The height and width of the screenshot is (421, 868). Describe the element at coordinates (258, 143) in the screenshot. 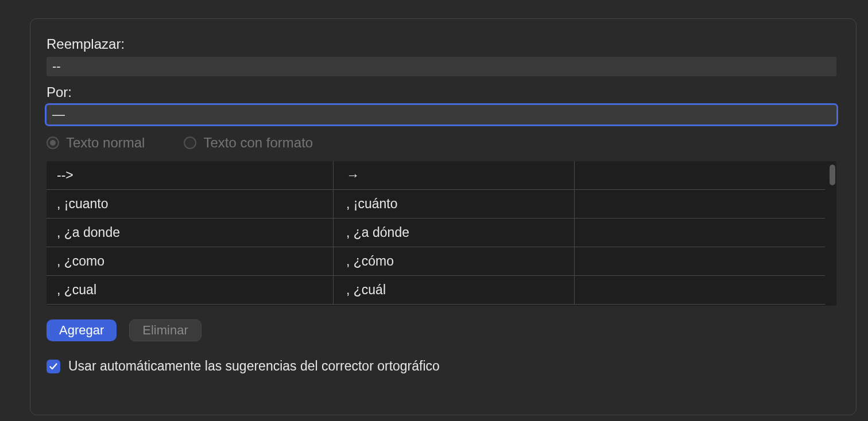

I see `radio-formatted-label: Texto con formato` at that location.